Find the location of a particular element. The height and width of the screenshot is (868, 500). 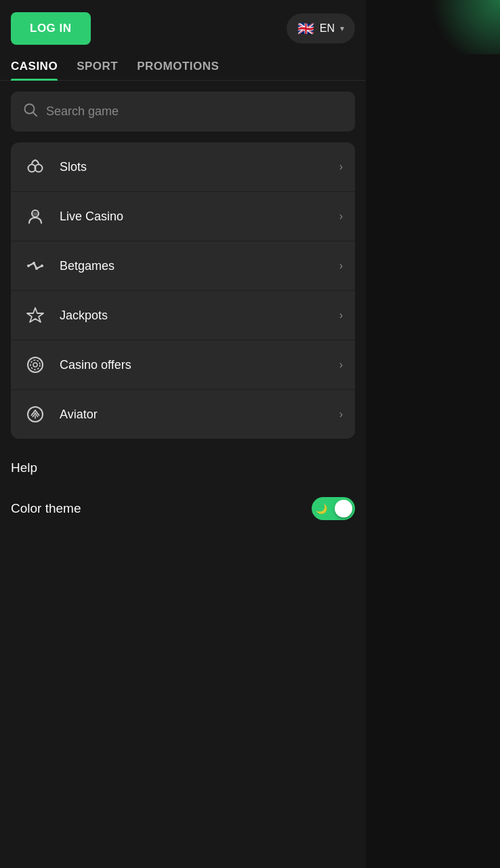

menu-label-betgames: Betgames is located at coordinates (87, 266).